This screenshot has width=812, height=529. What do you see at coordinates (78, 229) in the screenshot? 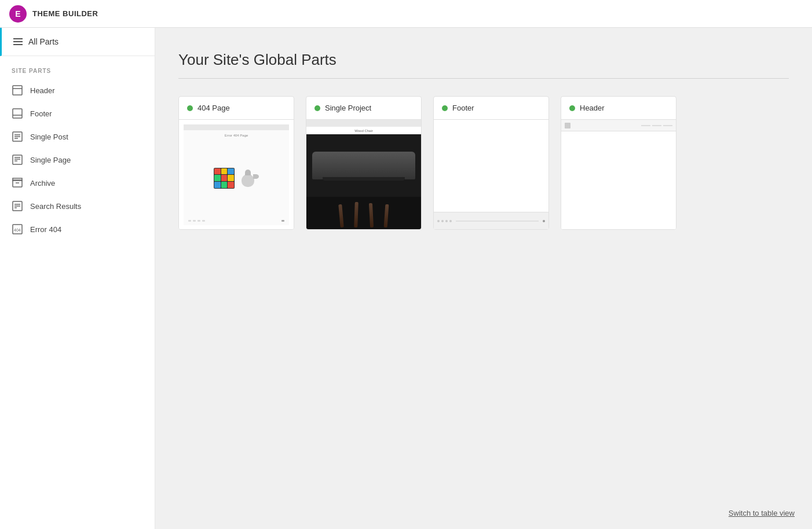
I see `sidebar-item-error-404: 404 Error 404` at bounding box center [78, 229].